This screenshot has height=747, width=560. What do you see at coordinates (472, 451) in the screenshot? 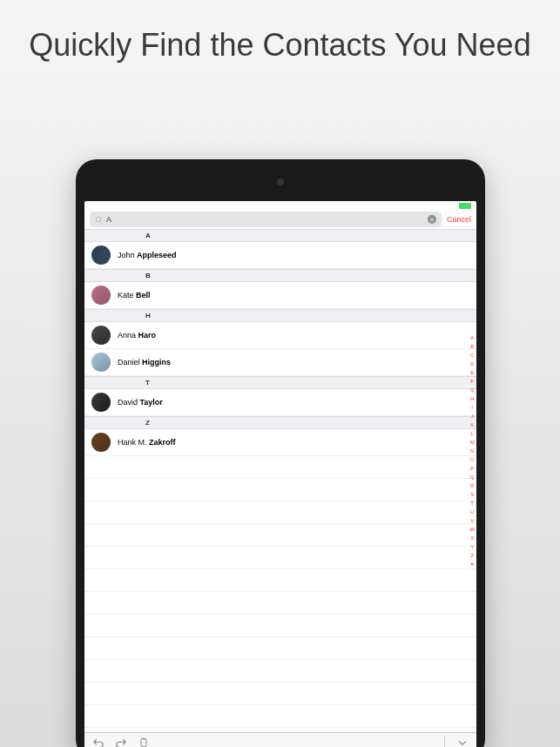
I see `index-letter: N` at bounding box center [472, 451].